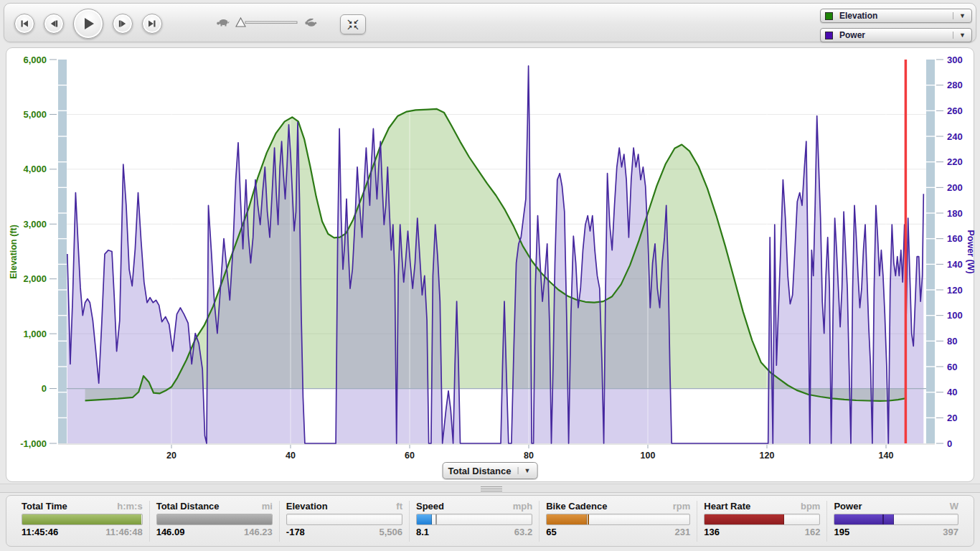  What do you see at coordinates (291, 456) in the screenshot?
I see `distance-axis-tick: 40` at bounding box center [291, 456].